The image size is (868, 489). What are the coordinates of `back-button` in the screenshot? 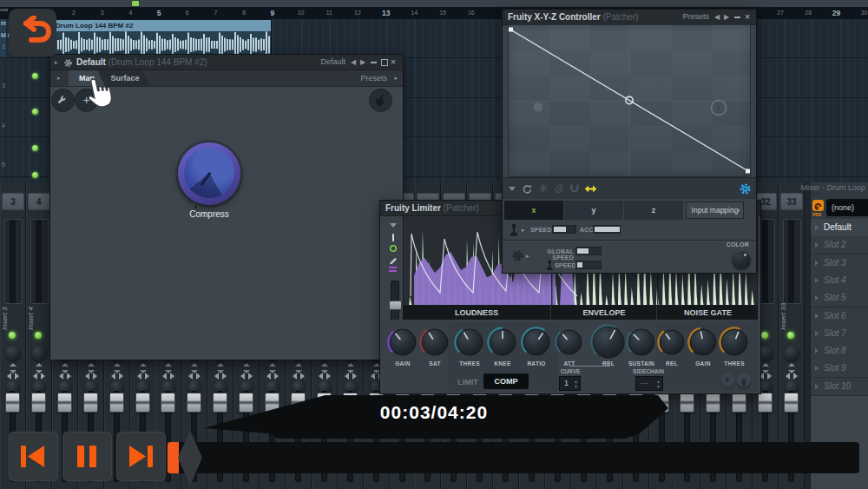 It's located at (33, 33).